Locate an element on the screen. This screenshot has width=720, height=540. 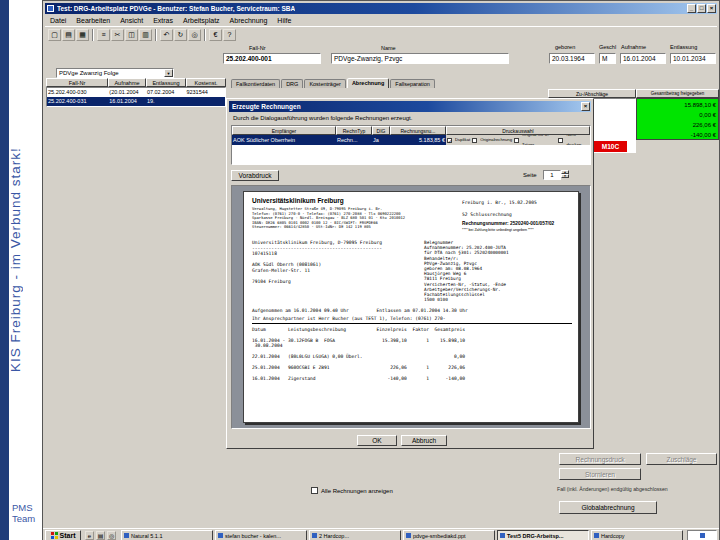
zuschlaege-button: Zuschläge is located at coordinates (682, 459).